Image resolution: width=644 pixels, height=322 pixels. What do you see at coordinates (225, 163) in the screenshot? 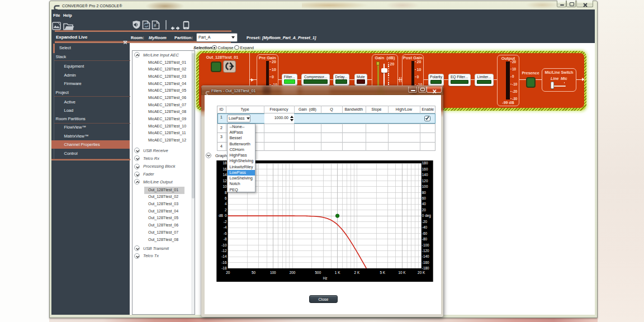
I see `svg-text: 18` at bounding box center [225, 163].